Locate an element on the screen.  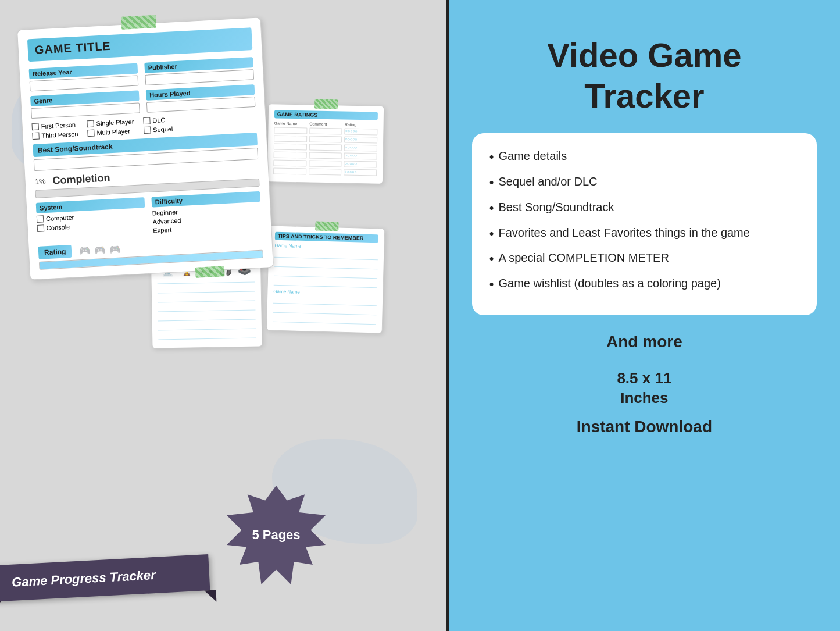
multi-player-item: Multi Player is located at coordinates (110, 132).